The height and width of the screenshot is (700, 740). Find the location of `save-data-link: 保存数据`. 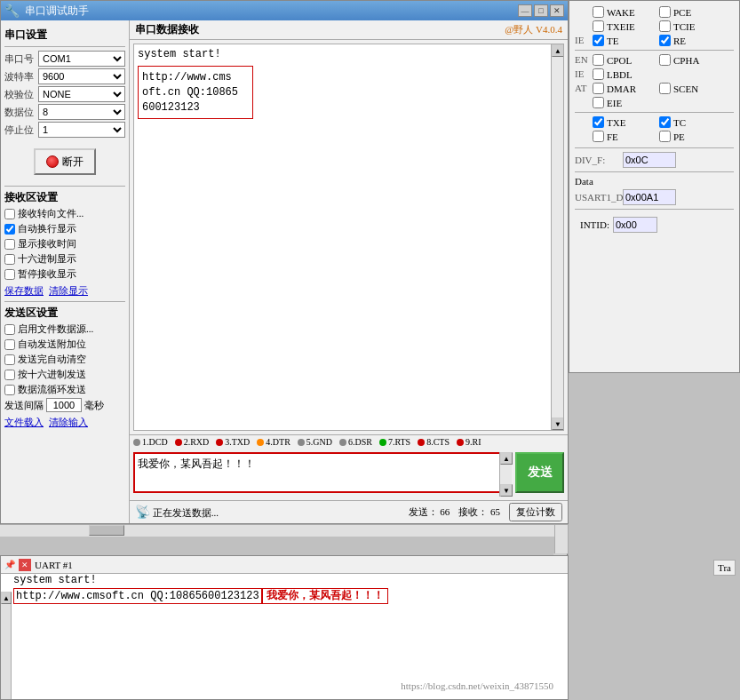

save-data-link: 保存数据 is located at coordinates (24, 291).